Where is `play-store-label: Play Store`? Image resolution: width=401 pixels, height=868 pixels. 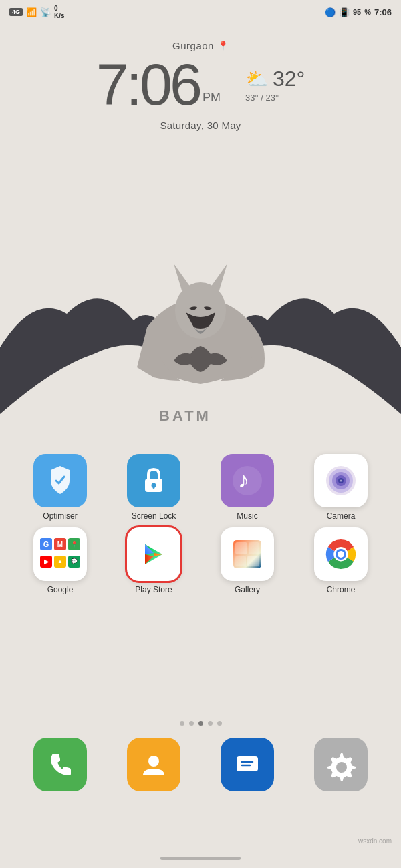 play-store-label: Play Store is located at coordinates (154, 590).